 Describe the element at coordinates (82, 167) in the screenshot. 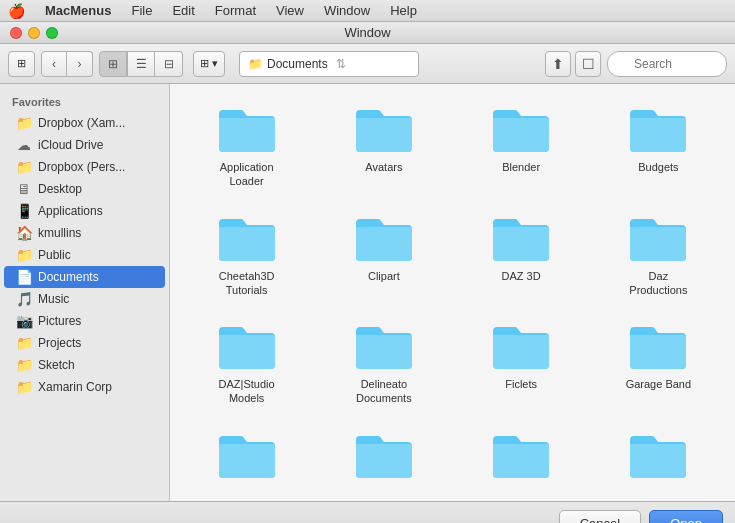

I see `sidebar-label: Dropbox (Pers...` at that location.